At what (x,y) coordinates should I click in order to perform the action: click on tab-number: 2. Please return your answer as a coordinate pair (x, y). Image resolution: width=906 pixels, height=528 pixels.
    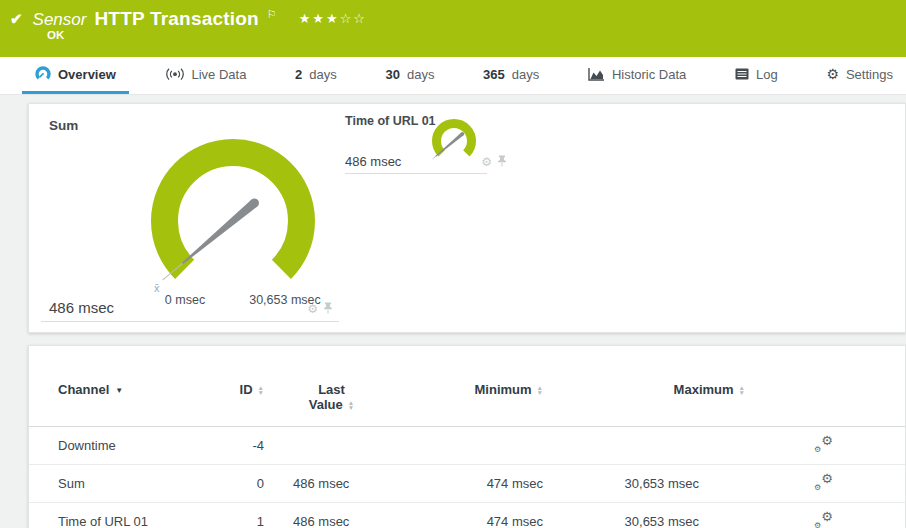
    Looking at the image, I should click on (298, 74).